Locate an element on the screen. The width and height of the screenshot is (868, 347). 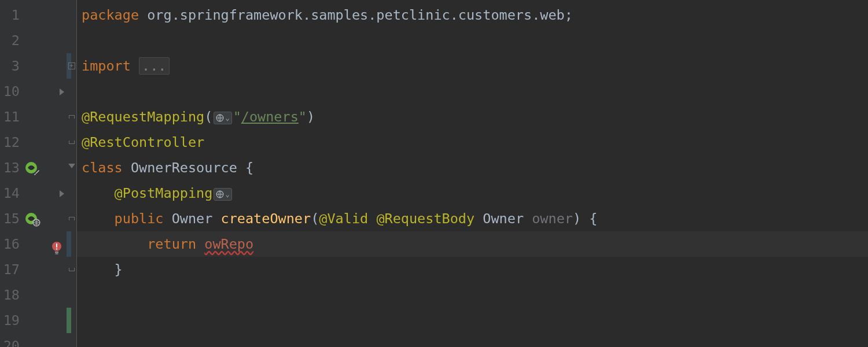
line-number: 11 is located at coordinates (11, 117).